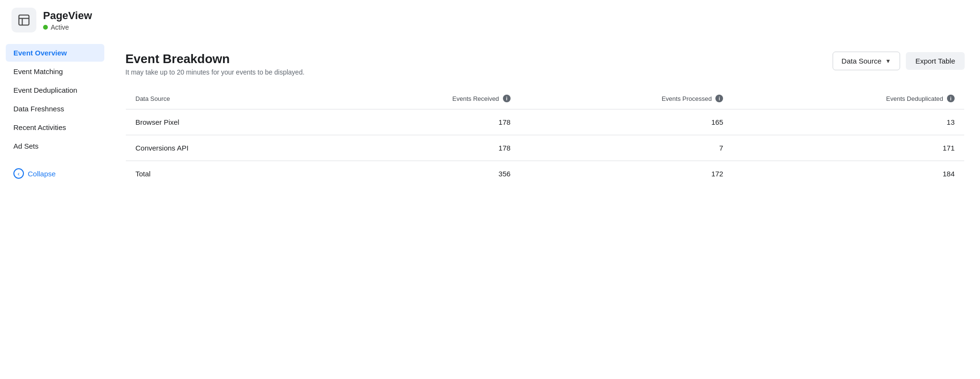  What do you see at coordinates (42, 174) in the screenshot?
I see `collapse-label: Collapse` at bounding box center [42, 174].